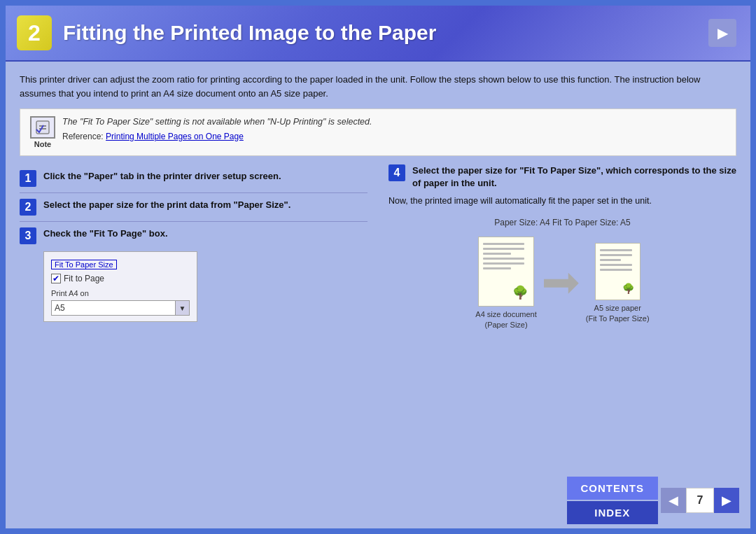 Image resolution: width=756 pixels, height=534 pixels. Describe the element at coordinates (120, 293) in the screenshot. I see `print-on-label: Print A4 on` at that location.